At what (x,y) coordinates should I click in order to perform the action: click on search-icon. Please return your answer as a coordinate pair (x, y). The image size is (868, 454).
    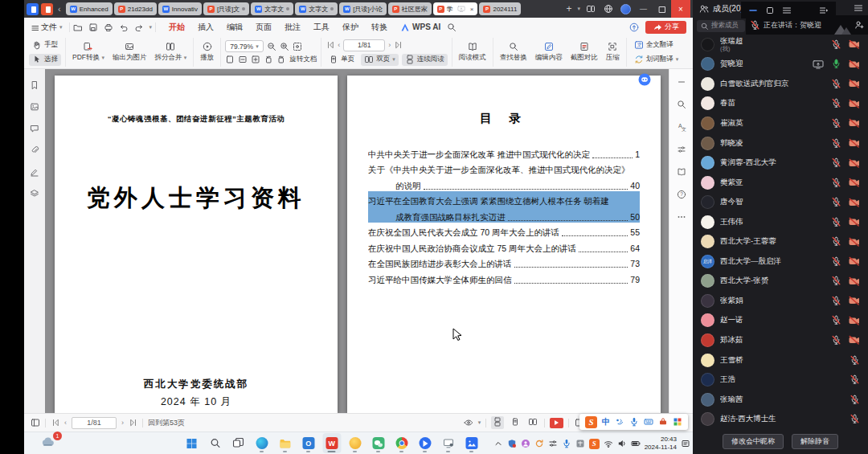
    Looking at the image, I should click on (682, 104).